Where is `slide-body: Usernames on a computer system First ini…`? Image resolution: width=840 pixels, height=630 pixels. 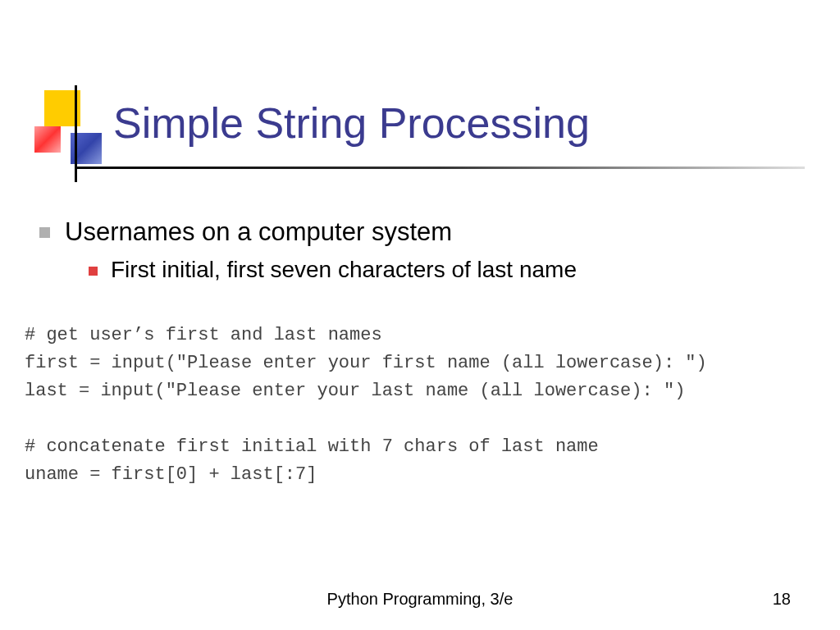 slide-body: Usernames on a computer system First ini… is located at coordinates (423, 255).